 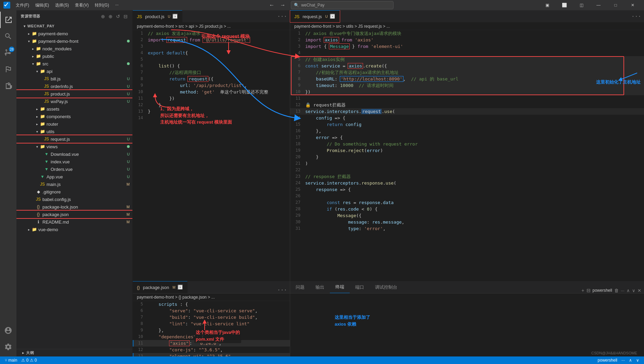 I want to click on status-branch: ⑂ main, so click(x=11, y=360).